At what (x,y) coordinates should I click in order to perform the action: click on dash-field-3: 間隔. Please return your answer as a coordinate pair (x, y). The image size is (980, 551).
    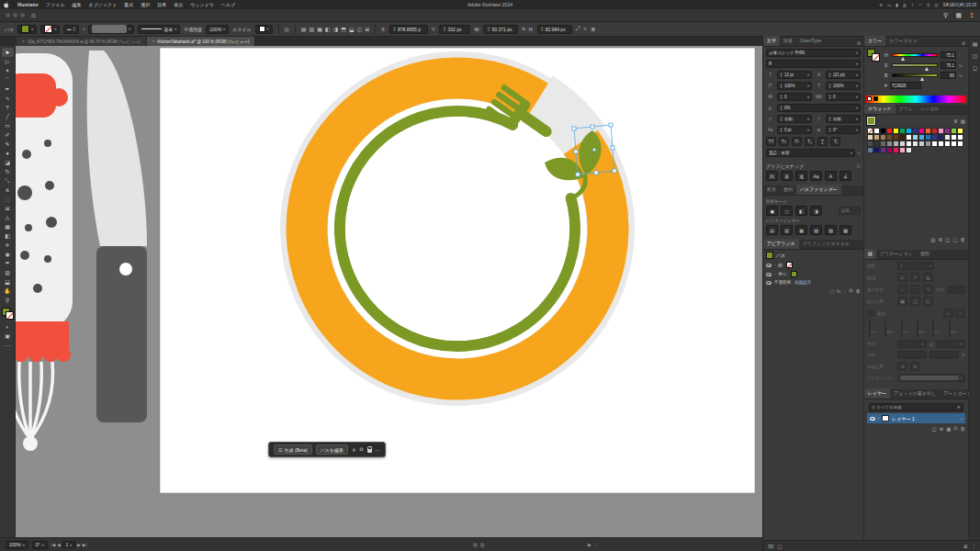
    Looking at the image, I should click on (924, 329).